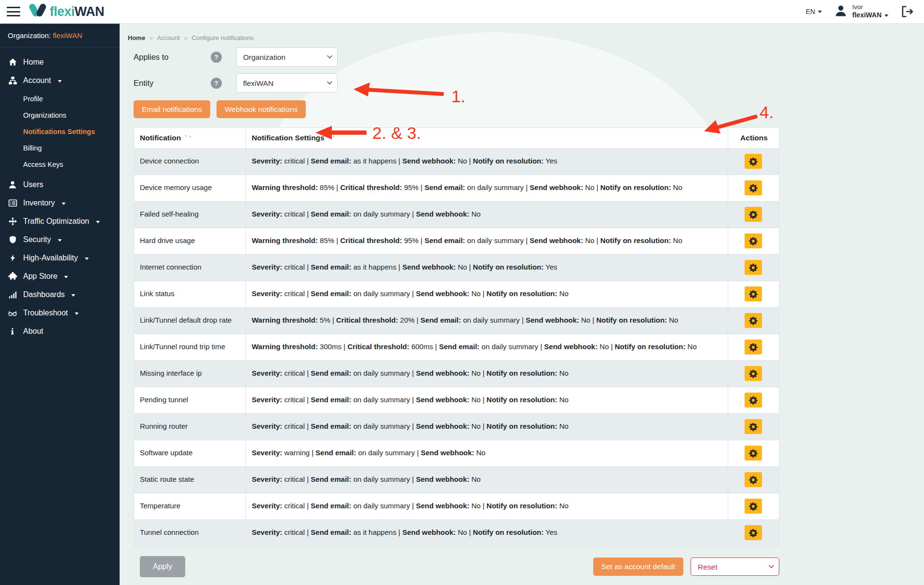 The height and width of the screenshot is (585, 924). I want to click on breadcrumb-home: Home, so click(136, 38).